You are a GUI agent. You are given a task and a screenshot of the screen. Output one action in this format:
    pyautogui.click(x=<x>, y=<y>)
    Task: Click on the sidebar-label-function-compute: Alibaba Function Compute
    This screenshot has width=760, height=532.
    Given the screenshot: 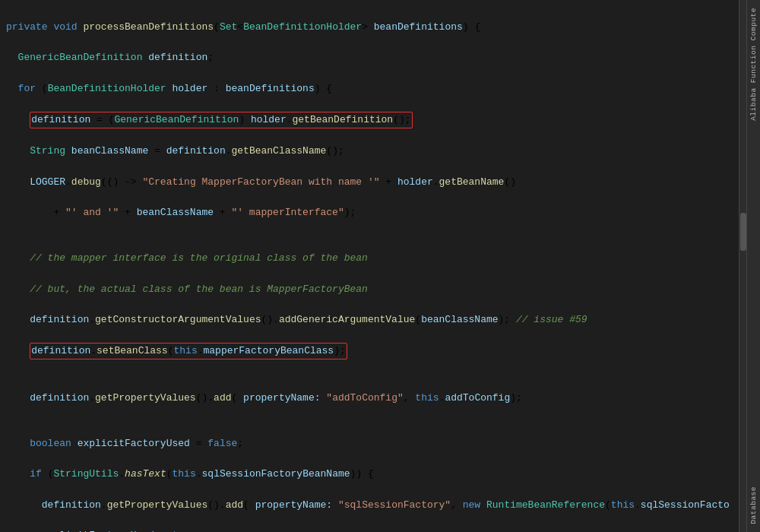 What is the action you would take?
    pyautogui.click(x=754, y=64)
    